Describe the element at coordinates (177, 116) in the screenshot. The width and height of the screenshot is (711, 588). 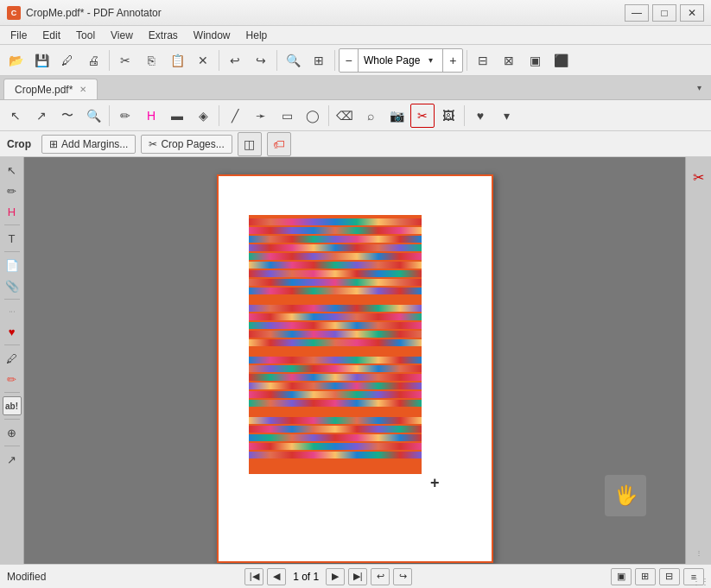
I see `rect-fill-tool-button: ▬` at that location.